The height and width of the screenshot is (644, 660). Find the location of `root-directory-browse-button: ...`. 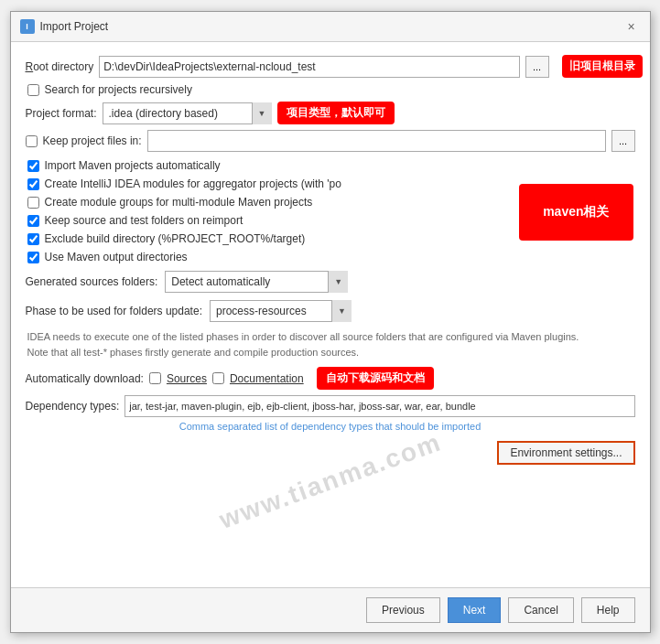

root-directory-browse-button: ... is located at coordinates (537, 67).